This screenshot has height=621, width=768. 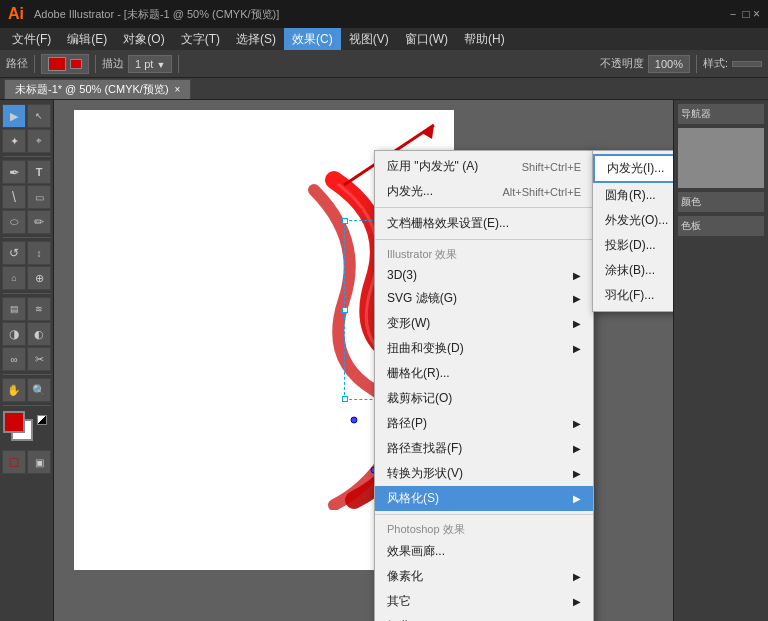 What do you see at coordinates (425, 474) in the screenshot?
I see `convert-shape-label: 转换为形状(V)` at bounding box center [425, 474].